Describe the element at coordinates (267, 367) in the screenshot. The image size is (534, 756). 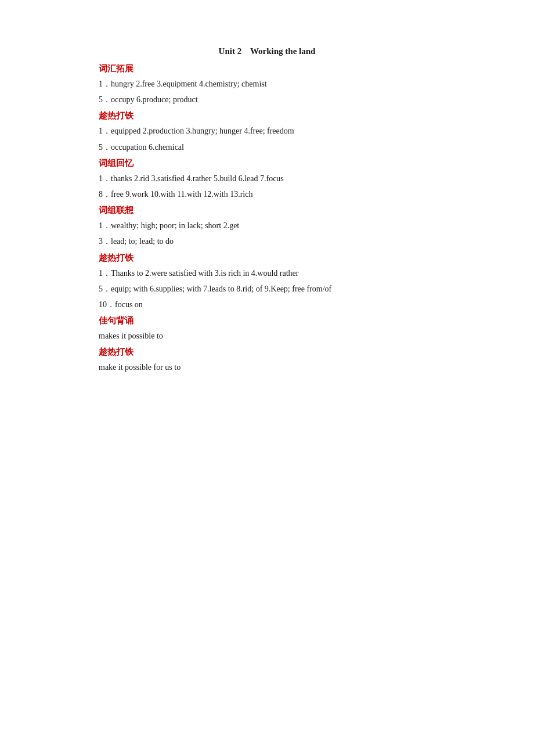
I see `line-qure3-1: make it possible for us to` at that location.